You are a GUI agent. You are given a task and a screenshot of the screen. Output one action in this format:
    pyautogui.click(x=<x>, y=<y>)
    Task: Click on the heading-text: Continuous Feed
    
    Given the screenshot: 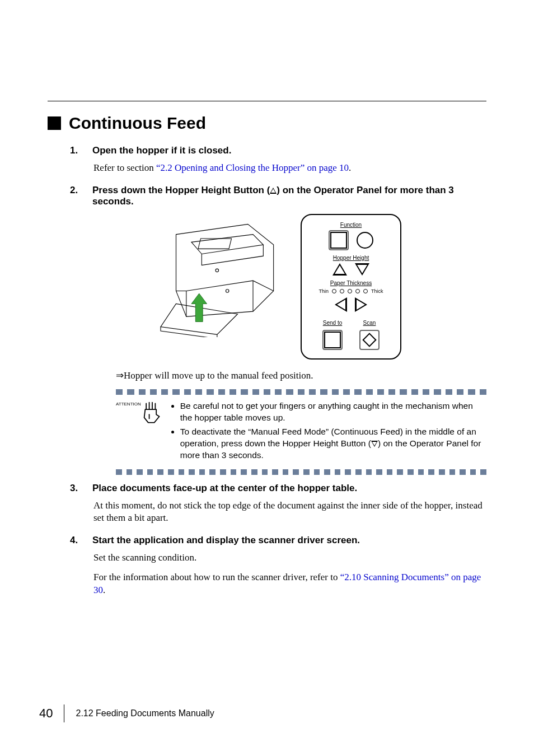 What is the action you would take?
    pyautogui.click(x=138, y=123)
    